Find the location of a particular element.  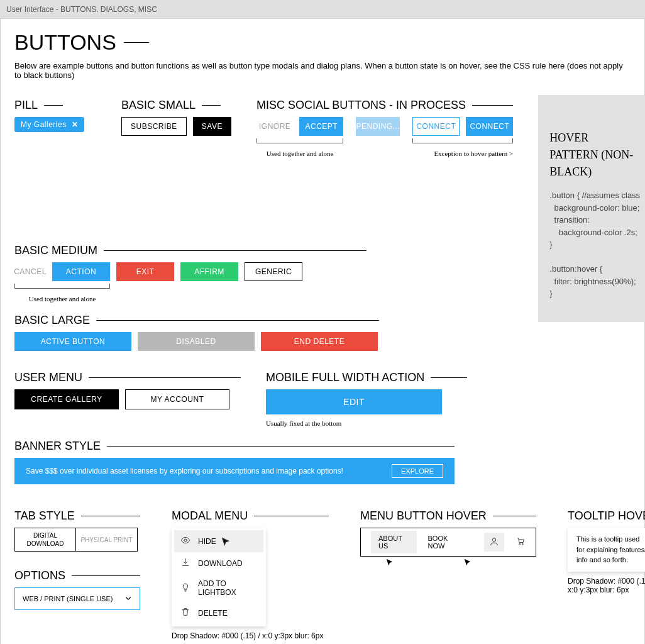

section-tooltip-title: TOOLTIP HOVER is located at coordinates (606, 516).